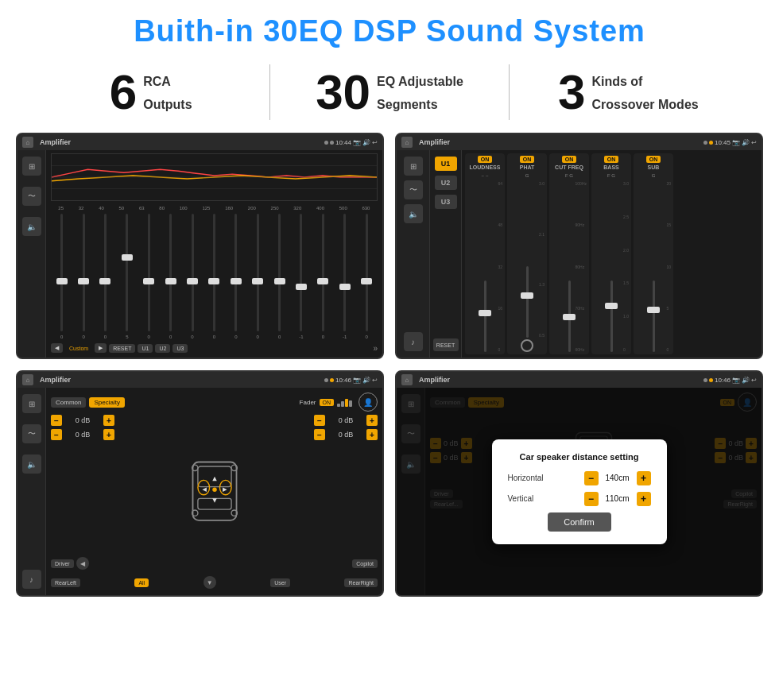 The image size is (779, 700). Describe the element at coordinates (485, 159) in the screenshot. I see `loudness-on: ON` at that location.